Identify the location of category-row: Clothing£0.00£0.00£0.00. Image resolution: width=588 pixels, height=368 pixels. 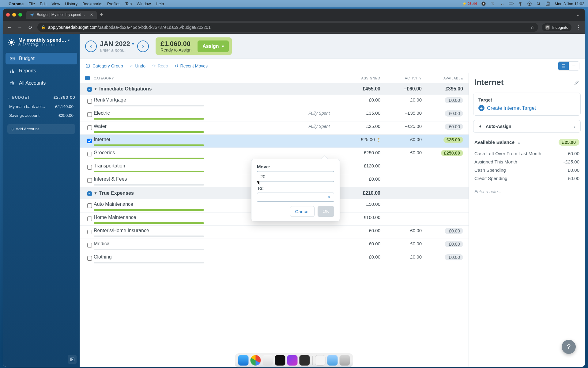
(274, 259).